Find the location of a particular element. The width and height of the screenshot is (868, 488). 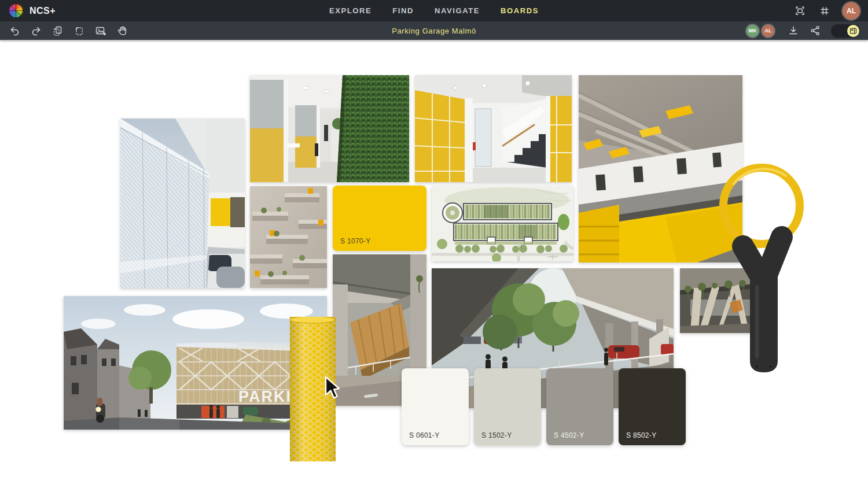

photo-lockers-art is located at coordinates (493, 128).